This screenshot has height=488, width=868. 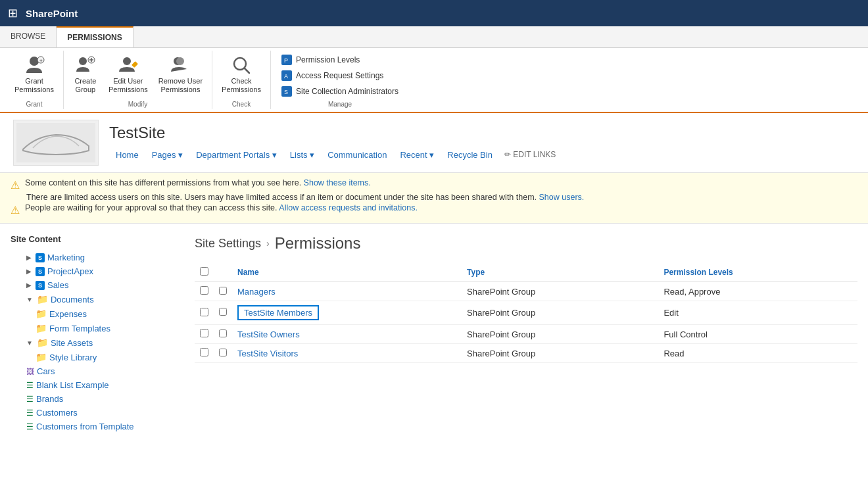 I want to click on waffle-icon: ⊞, so click(x=13, y=13).